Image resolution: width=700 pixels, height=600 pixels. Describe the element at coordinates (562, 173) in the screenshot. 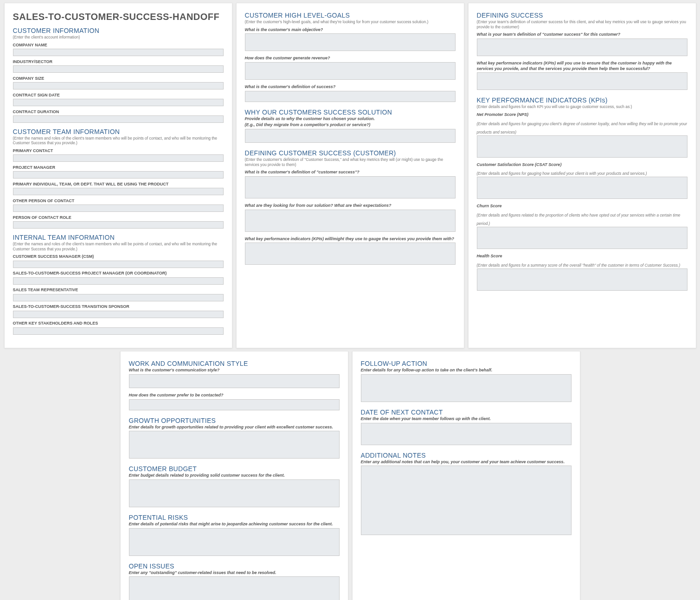

I see `kpi-csat-sub: (Enter details and figures for gauging h…` at that location.